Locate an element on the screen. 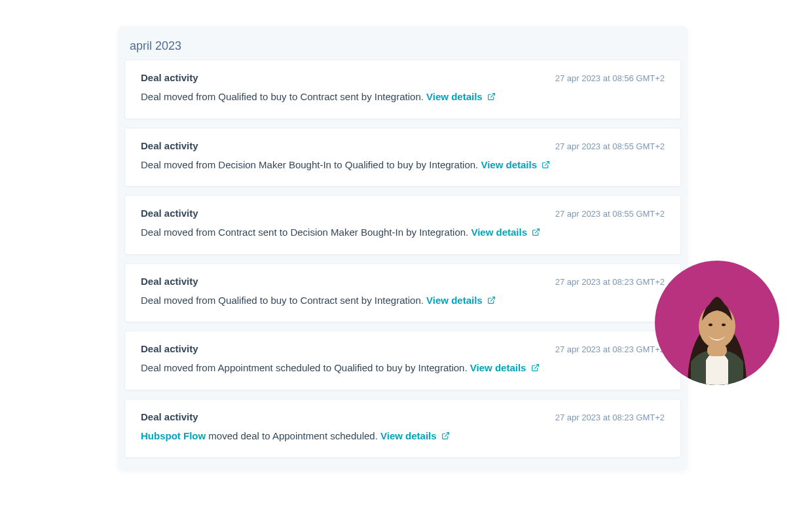  card-body: Deal moved from Contract sent to Decisio… is located at coordinates (403, 233).